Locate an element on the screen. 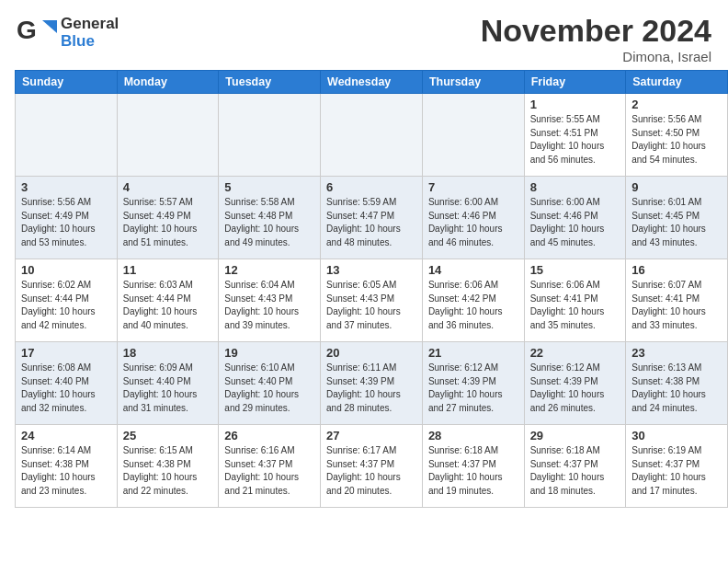 The width and height of the screenshot is (728, 563). calendar-week-row: 24Sunrise: 6:14 AMSunset: 4:38 PMDayligh… is located at coordinates (371, 466).